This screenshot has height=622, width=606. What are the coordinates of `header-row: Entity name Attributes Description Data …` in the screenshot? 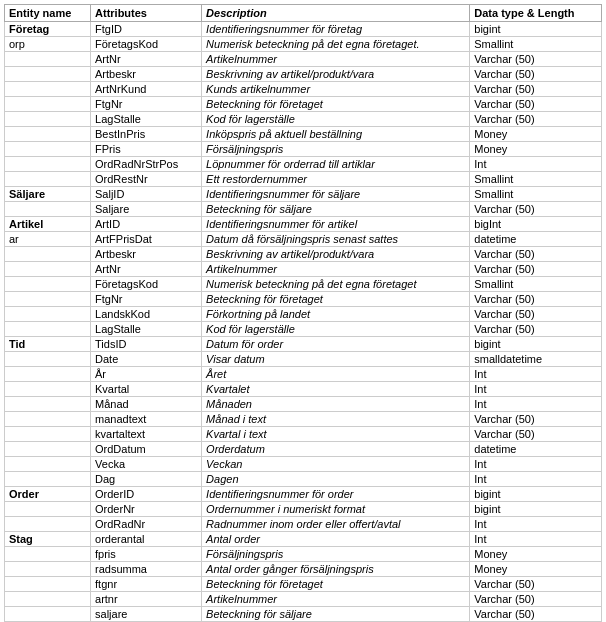 It's located at (304, 14).